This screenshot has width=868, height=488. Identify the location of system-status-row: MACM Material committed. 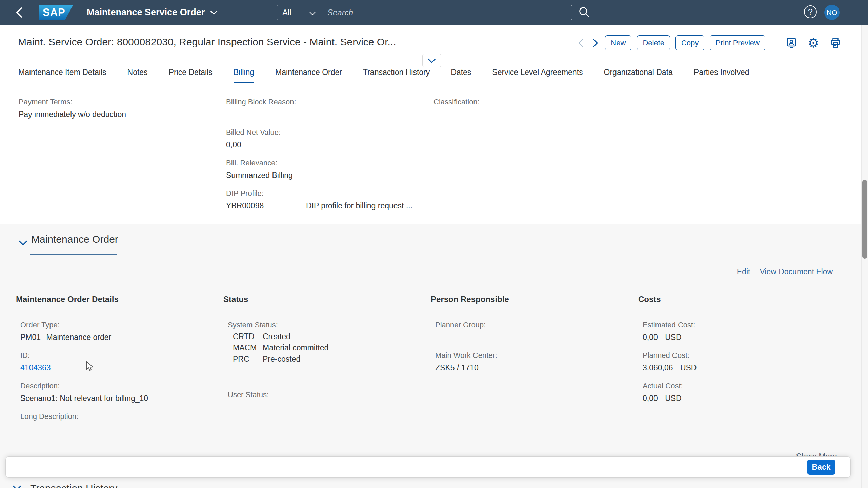
(332, 348).